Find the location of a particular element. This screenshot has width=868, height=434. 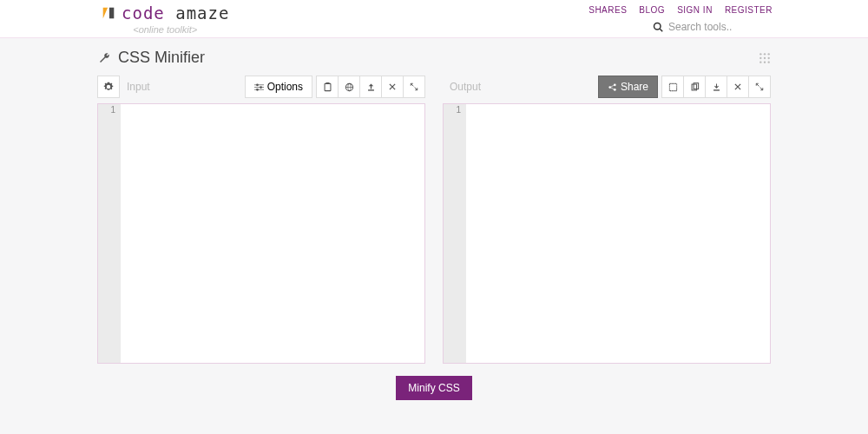

sliders-icon is located at coordinates (259, 87).